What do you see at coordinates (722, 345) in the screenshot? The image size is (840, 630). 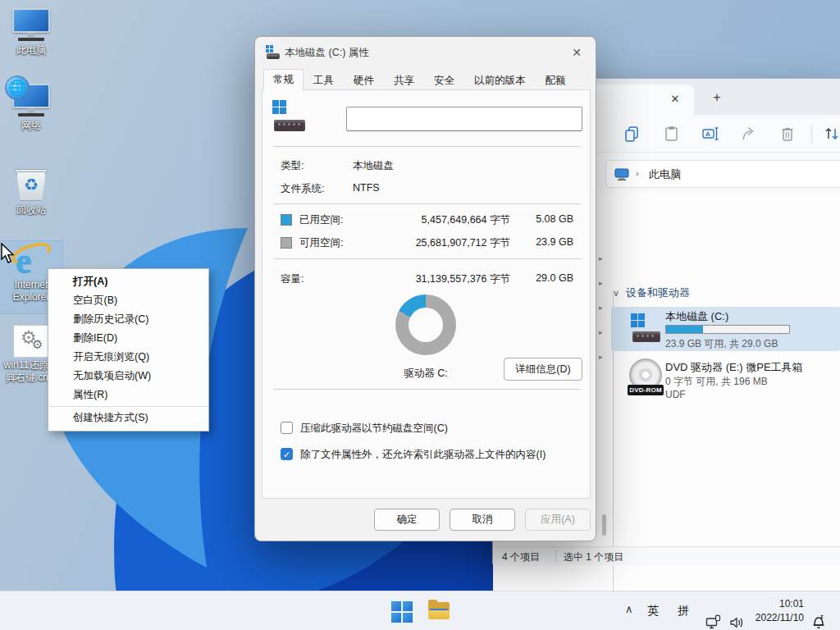 I see `drive-caption: 23.9 GB 可用, 共 29.0 GB` at bounding box center [722, 345].